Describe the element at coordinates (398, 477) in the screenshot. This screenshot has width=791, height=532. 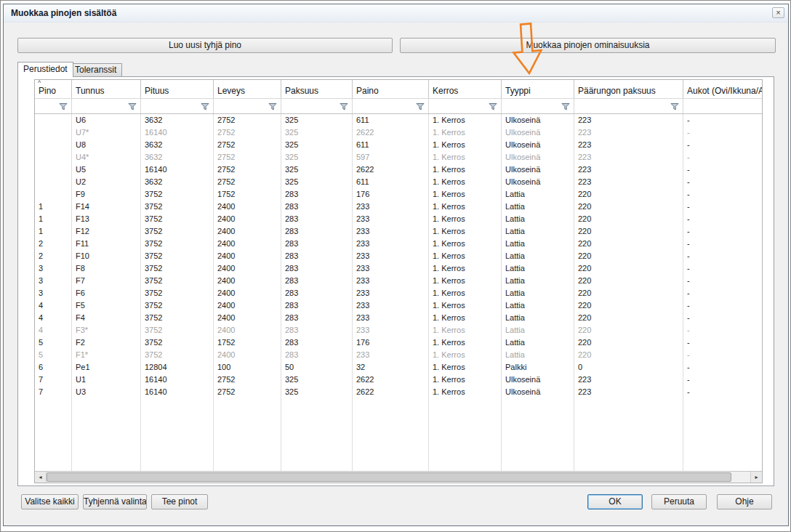
I see `horizontal-scrollbar: ◂ ▸` at that location.